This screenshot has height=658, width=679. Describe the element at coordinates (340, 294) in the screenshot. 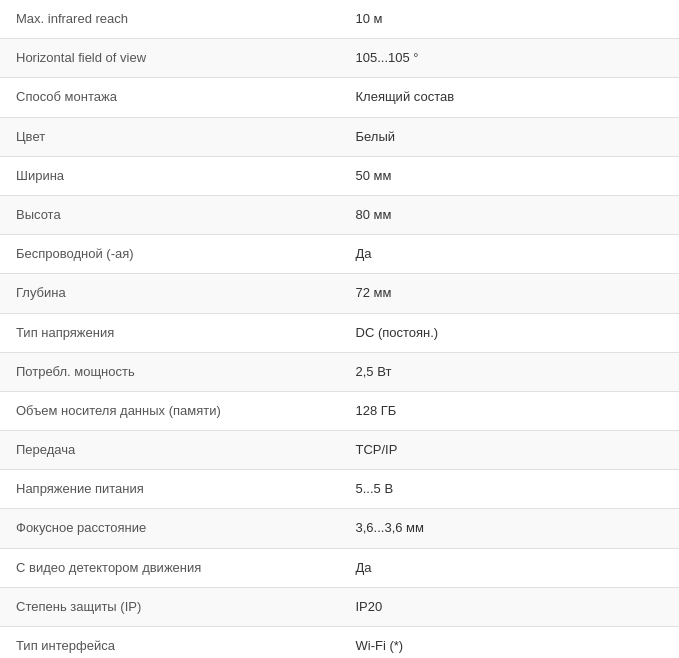

I see `table-row: Глубина72 мм` at that location.